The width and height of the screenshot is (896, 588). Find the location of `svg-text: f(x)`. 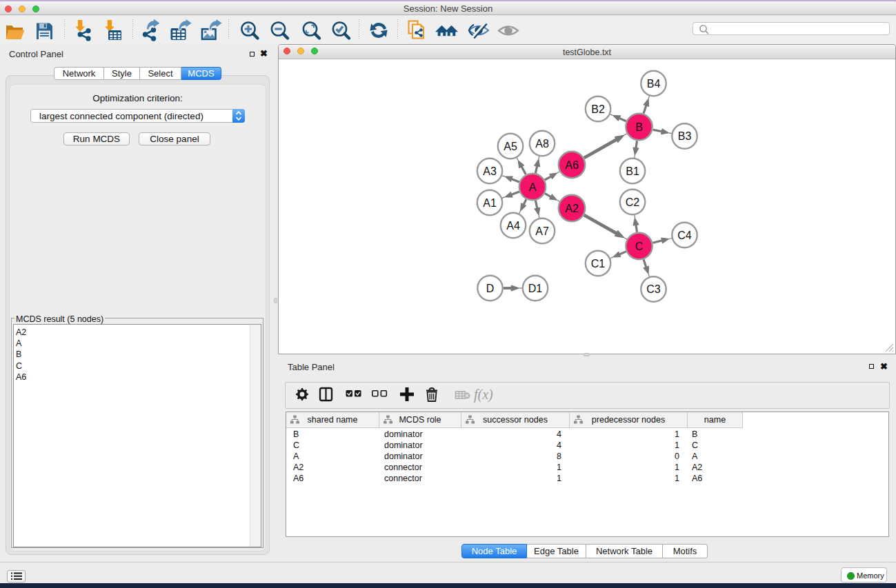

svg-text: f(x) is located at coordinates (484, 394).